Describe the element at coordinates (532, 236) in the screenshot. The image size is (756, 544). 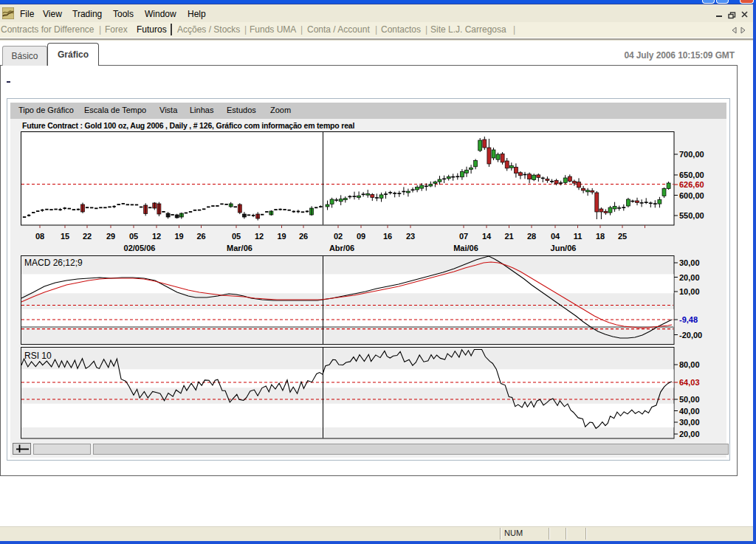
I see `svg-text: 28` at that location.